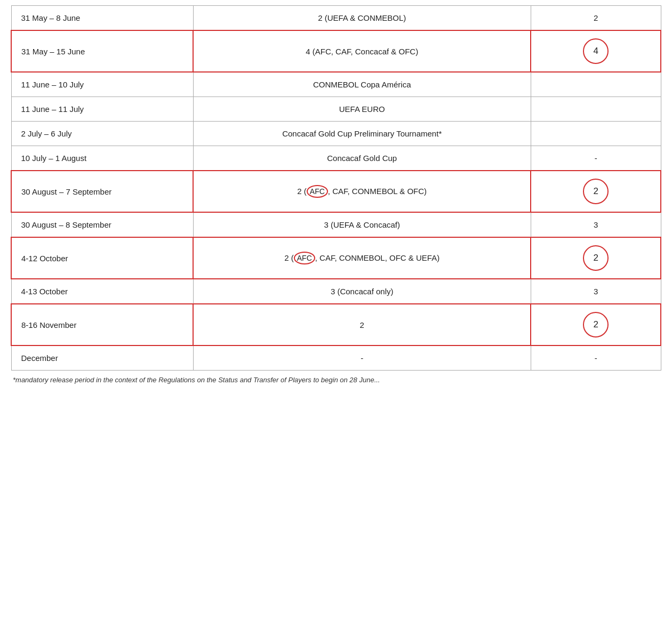 This screenshot has height=627, width=672. Describe the element at coordinates (102, 84) in the screenshot. I see `date-cell: 11 June – 10 July` at that location.